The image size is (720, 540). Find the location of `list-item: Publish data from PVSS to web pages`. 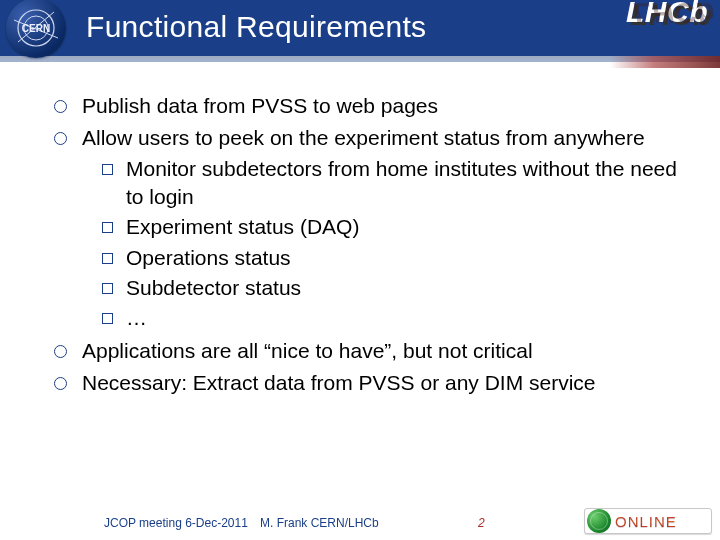

list-item: Publish data from PVSS to web pages is located at coordinates (372, 106).